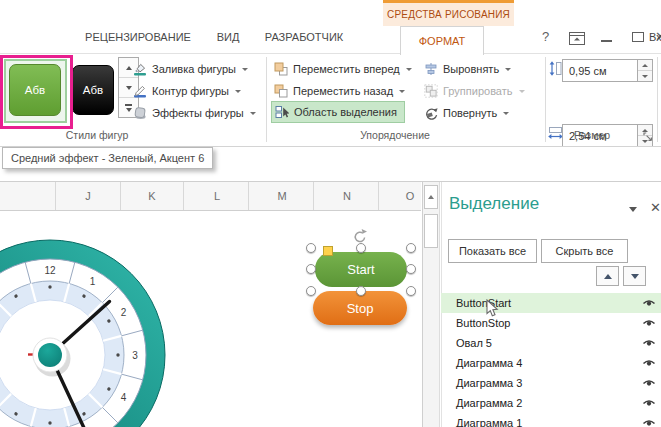  What do you see at coordinates (410, 196) in the screenshot?
I see `column-header-o: O` at bounding box center [410, 196].